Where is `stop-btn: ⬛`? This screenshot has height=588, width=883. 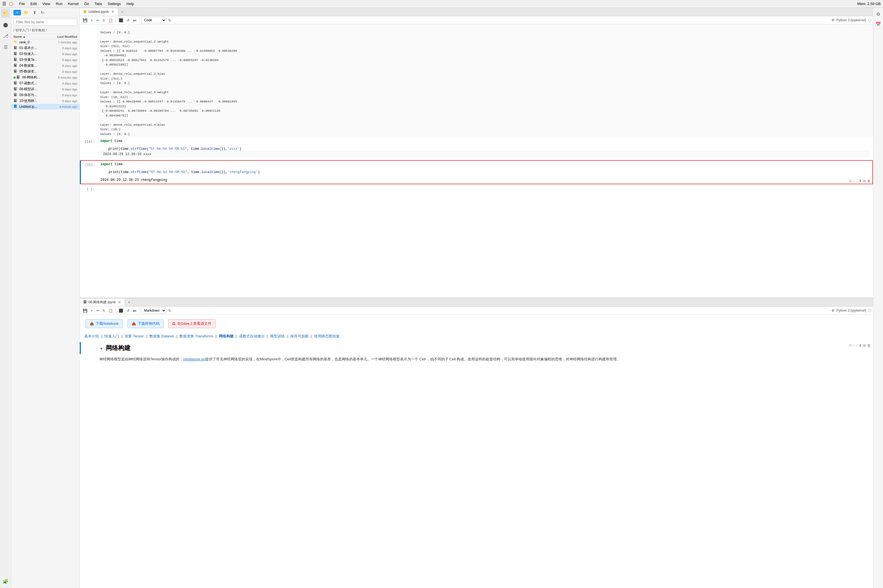 stop-btn: ⬛ is located at coordinates (121, 20).